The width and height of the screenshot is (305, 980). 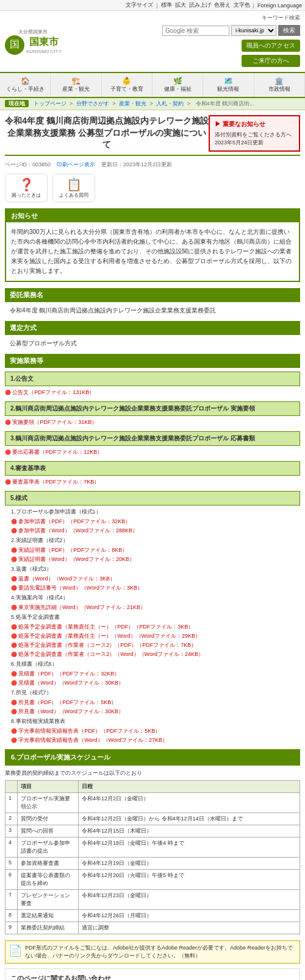 What do you see at coordinates (26, 85) in the screenshot?
I see `nav-life: 🏠 くらし・手続き` at bounding box center [26, 85].